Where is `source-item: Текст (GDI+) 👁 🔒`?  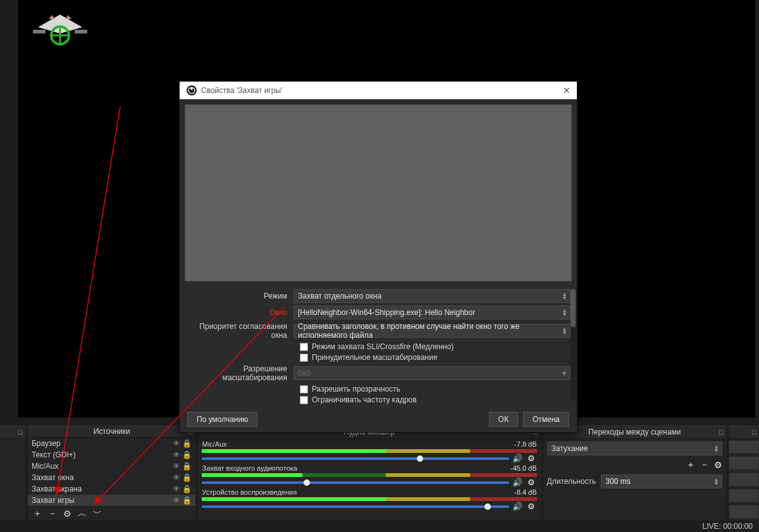 source-item: Текст (GDI+) 👁 🔒 is located at coordinates (112, 455).